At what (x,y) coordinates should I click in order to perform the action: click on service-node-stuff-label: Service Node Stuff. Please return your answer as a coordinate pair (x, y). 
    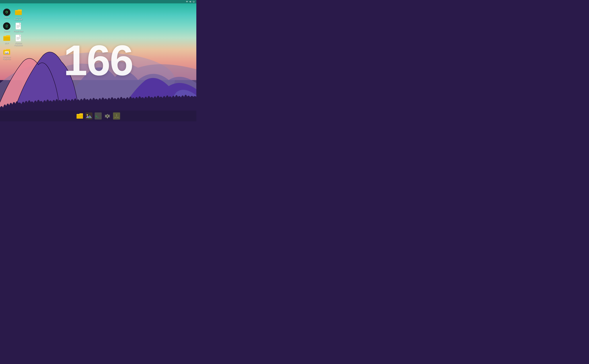
    Looking at the image, I should click on (18, 19).